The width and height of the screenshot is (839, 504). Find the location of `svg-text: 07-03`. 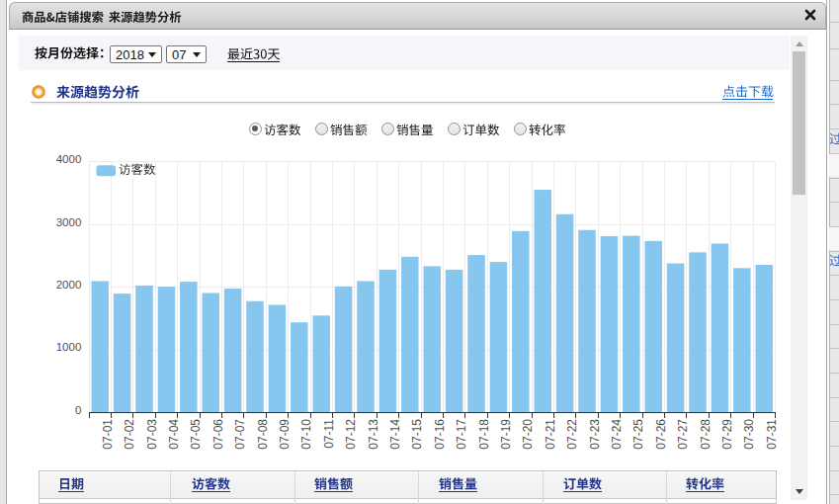

svg-text: 07-03 is located at coordinates (152, 435).